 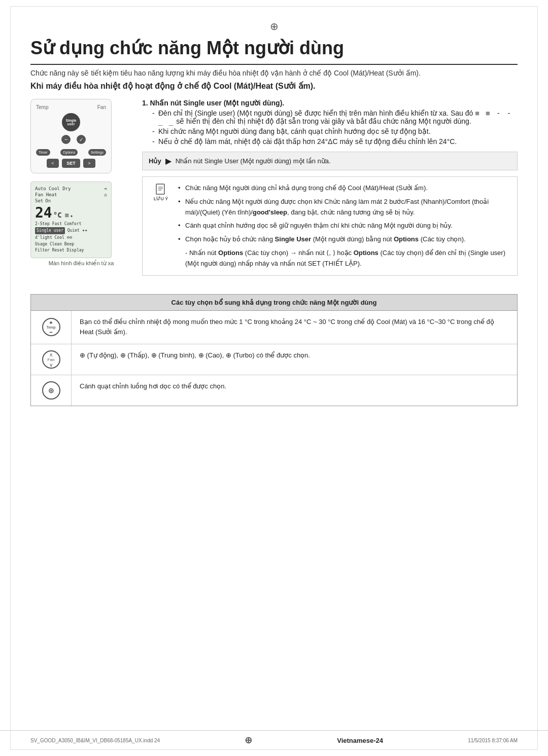 What do you see at coordinates (71, 195) in the screenshot?
I see `lcd-row2: Fan Heat ⌂` at bounding box center [71, 195].